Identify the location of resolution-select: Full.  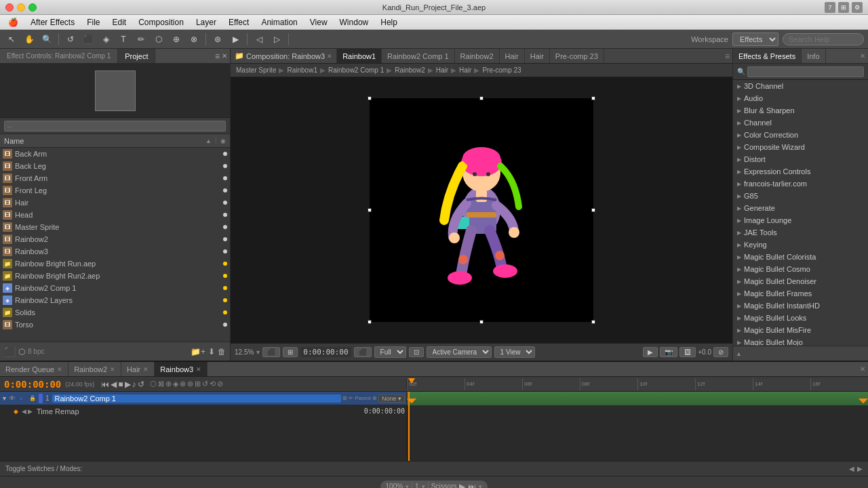
(391, 352).